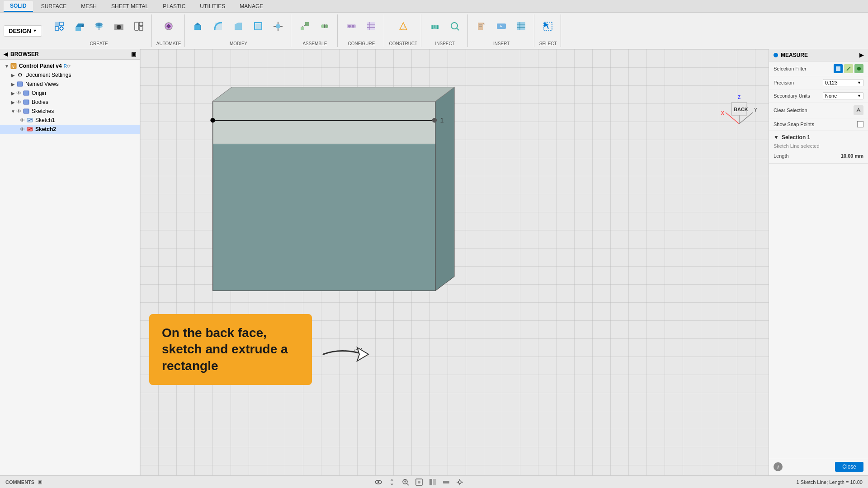 The image size is (868, 488). What do you see at coordinates (70, 54) in the screenshot?
I see `sidebar-header: ◀ BROWSER ▣` at bounding box center [70, 54].